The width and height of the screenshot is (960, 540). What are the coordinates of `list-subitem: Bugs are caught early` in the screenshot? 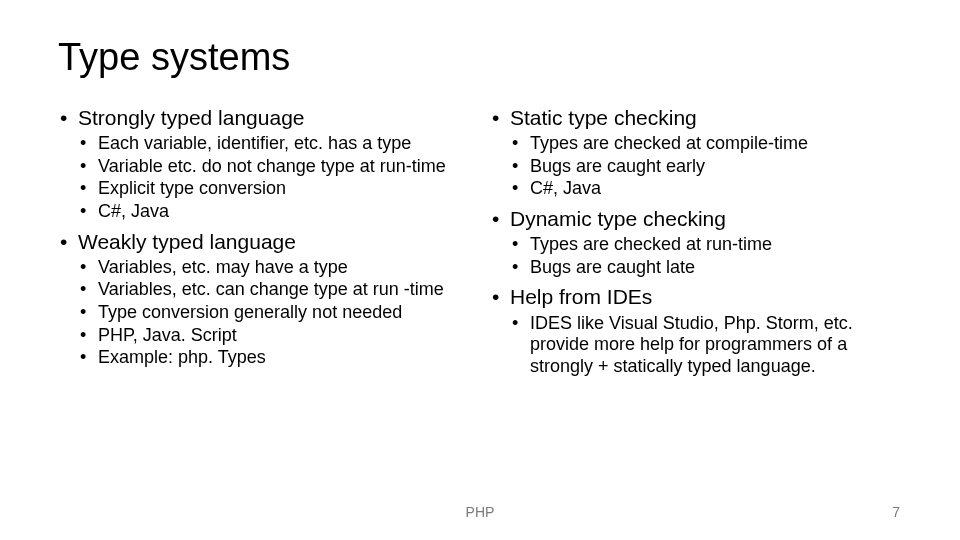 It's located at (706, 167).